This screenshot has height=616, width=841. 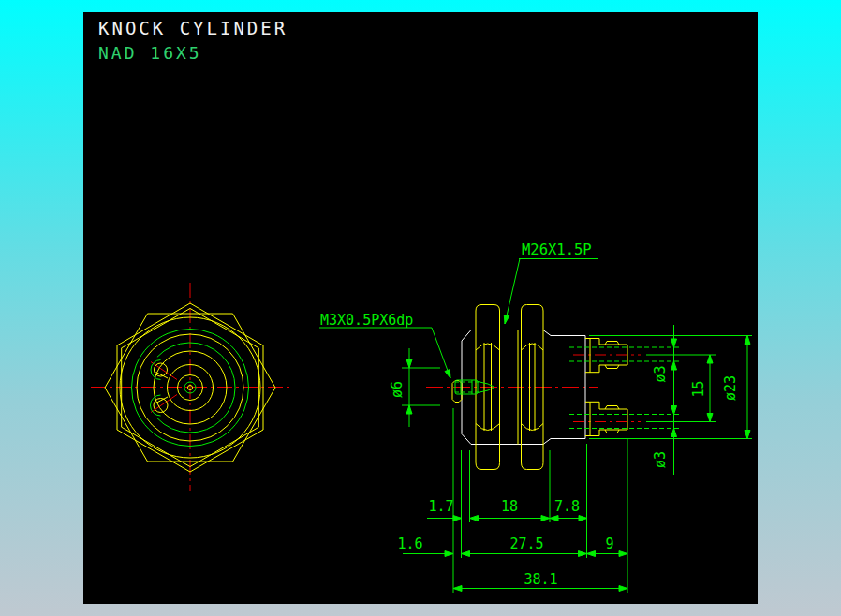 What do you see at coordinates (191, 387) in the screenshot?
I see `front-view` at bounding box center [191, 387].